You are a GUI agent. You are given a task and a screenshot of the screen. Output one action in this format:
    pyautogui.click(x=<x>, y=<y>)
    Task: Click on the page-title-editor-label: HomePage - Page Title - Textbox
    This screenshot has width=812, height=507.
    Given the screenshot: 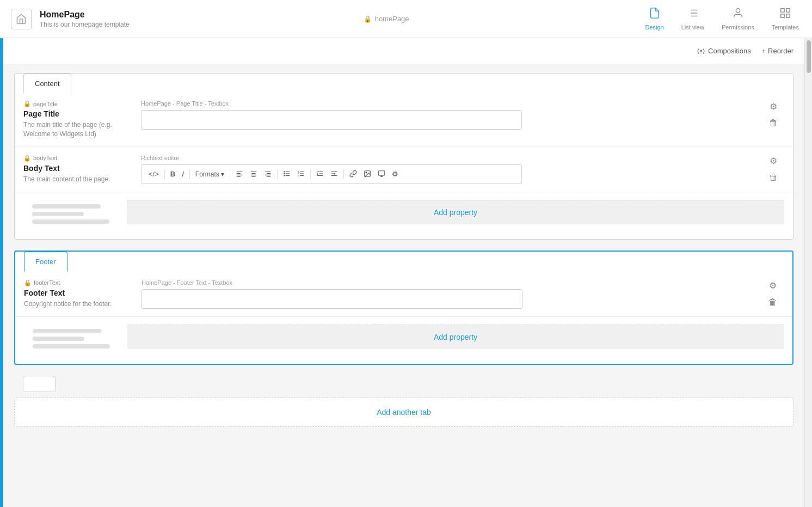 What is the action you would take?
    pyautogui.click(x=447, y=103)
    